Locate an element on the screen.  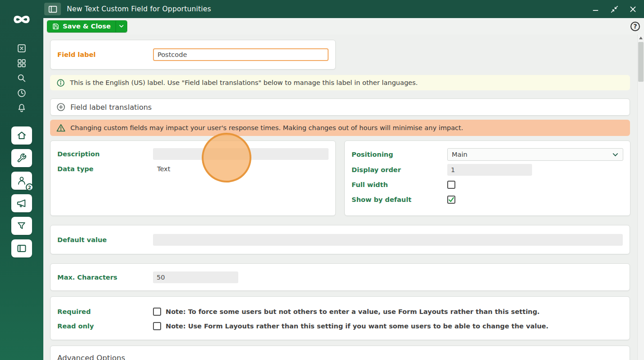
translations-label: Field label translations is located at coordinates (111, 108).